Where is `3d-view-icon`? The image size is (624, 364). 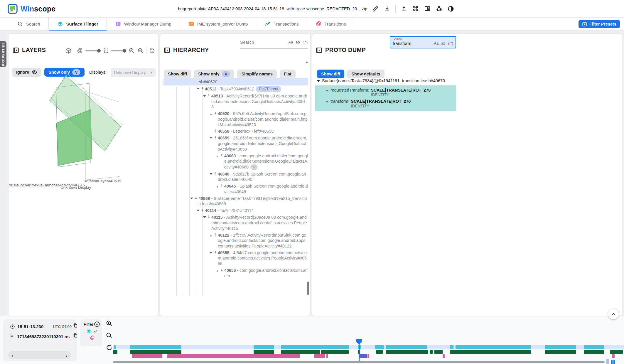
3d-view-icon is located at coordinates (68, 51).